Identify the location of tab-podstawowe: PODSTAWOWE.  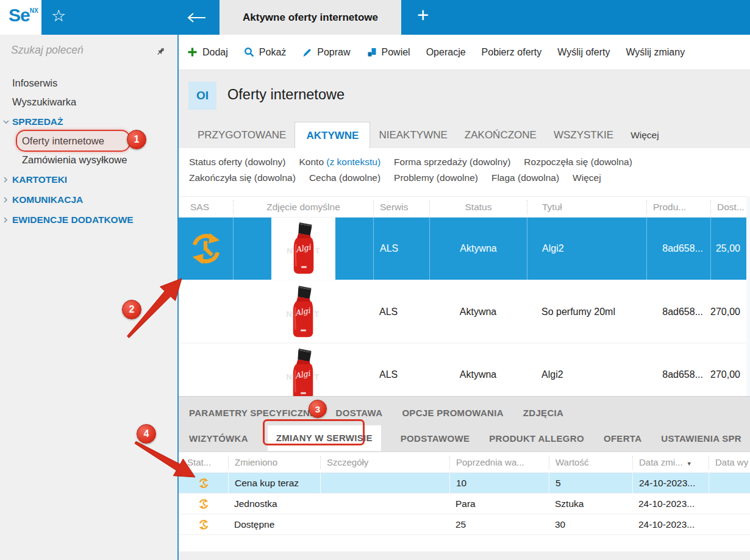
(435, 439).